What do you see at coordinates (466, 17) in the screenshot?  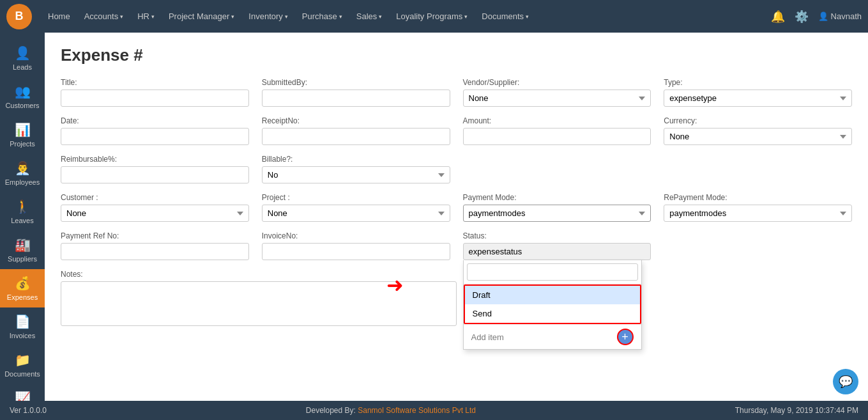 I see `loy-arrow: ▾` at bounding box center [466, 17].